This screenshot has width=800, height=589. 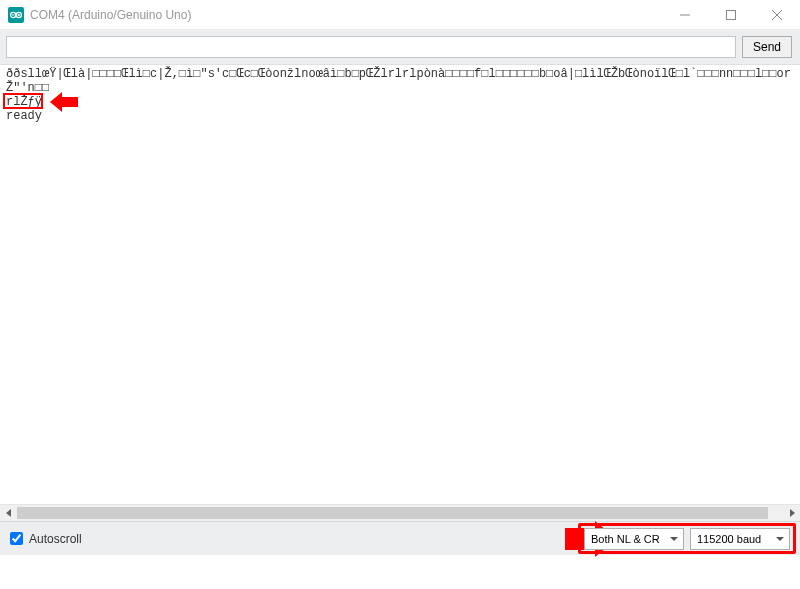 I want to click on annotation-box-ready, so click(x=23, y=101).